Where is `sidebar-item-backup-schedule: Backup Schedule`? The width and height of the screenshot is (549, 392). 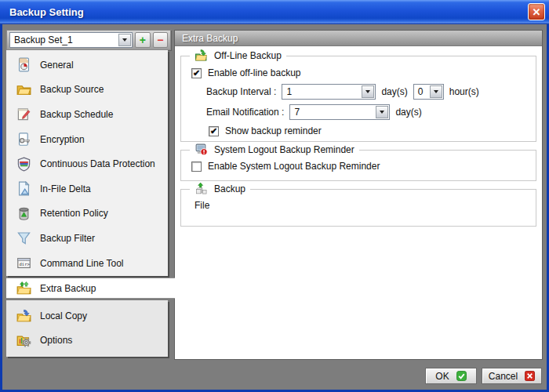 sidebar-item-backup-schedule: Backup Schedule is located at coordinates (87, 114).